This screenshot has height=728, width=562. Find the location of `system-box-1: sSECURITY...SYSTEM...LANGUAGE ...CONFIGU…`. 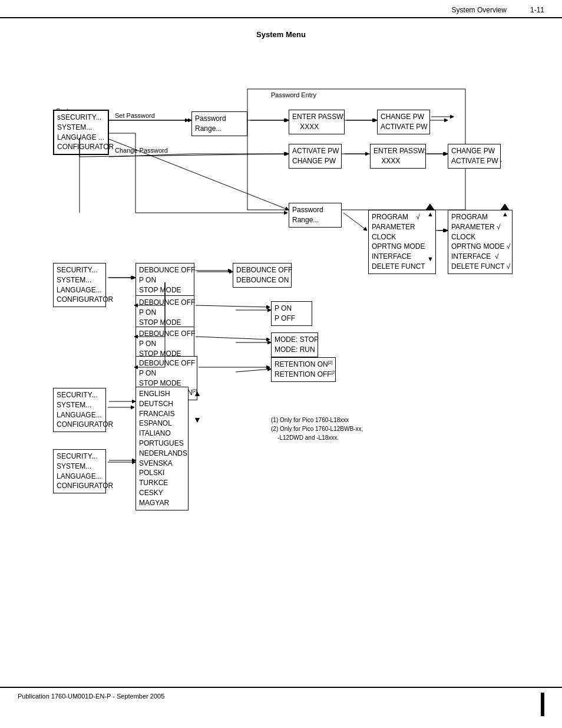

system-box-1: sSECURITY...SYSTEM...LANGUAGE ...CONFIGU… is located at coordinates (81, 132).